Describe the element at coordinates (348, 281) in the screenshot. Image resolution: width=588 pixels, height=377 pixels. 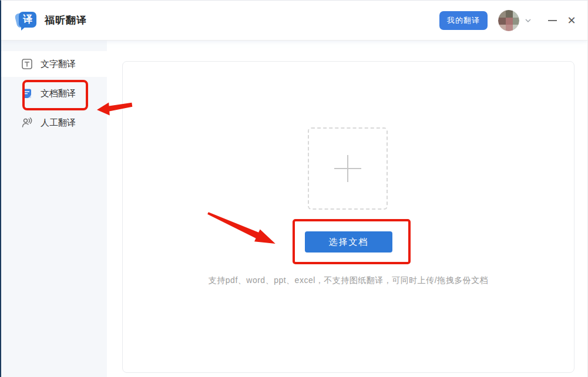
I see `upload-hint-text: 支持pdf、word、ppt、excel，不支持图纸翻译，可同时上传/拖拽多份文…` at that location.